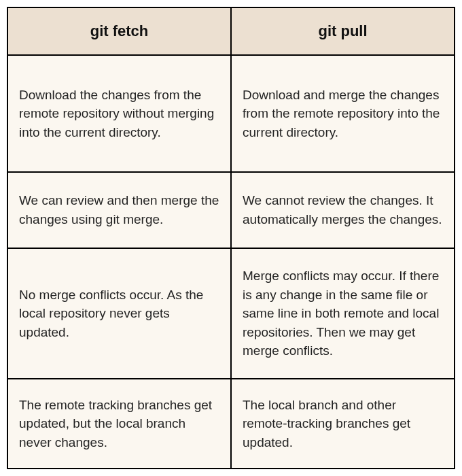 The height and width of the screenshot is (476, 462). I want to click on cell-fetch: Download the changes from the remote rep…, so click(120, 114).